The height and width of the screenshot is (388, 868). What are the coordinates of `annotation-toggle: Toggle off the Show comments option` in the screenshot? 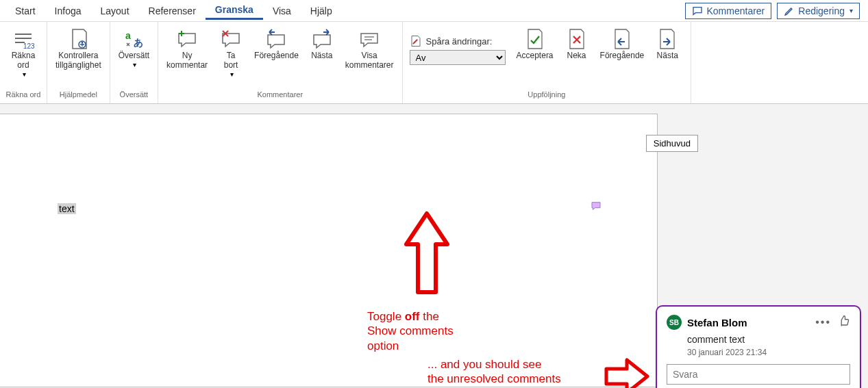 It's located at (410, 331).